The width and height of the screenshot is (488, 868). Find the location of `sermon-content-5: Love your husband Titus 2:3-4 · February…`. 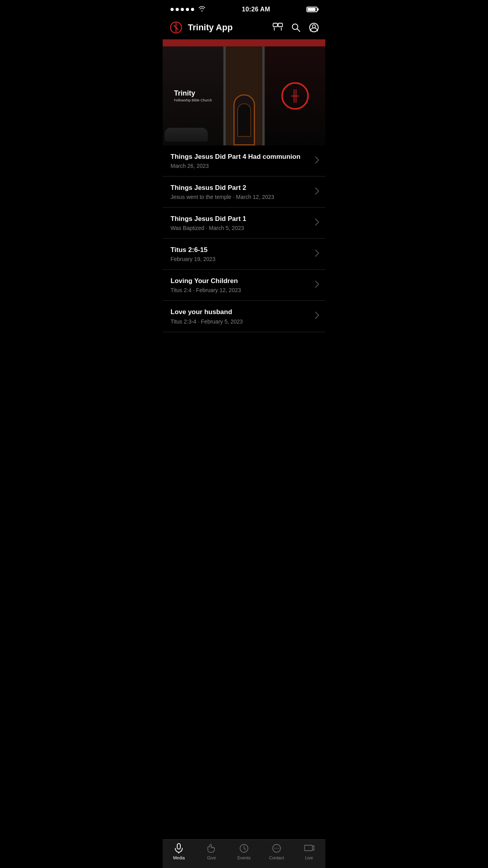

sermon-content-5: Love your husband Titus 2:3-4 · February… is located at coordinates (243, 316).